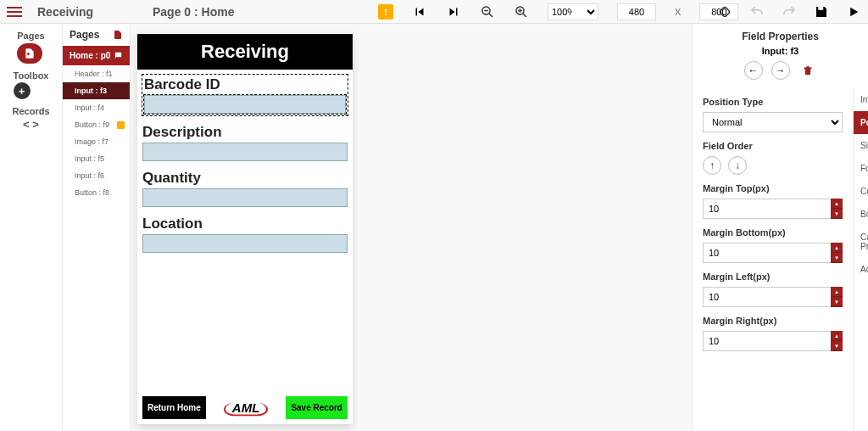 The height and width of the screenshot is (431, 868). Describe the element at coordinates (861, 214) in the screenshot. I see `props-tab-border: Border` at that location.